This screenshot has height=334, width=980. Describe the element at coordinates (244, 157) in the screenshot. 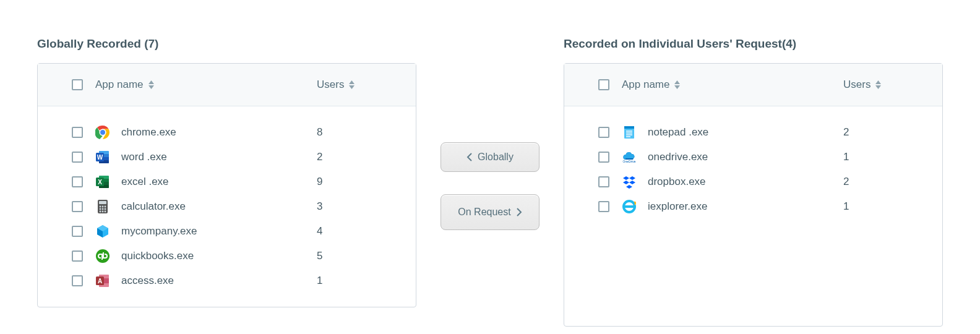

I see `table-row: Wword .exe2` at that location.